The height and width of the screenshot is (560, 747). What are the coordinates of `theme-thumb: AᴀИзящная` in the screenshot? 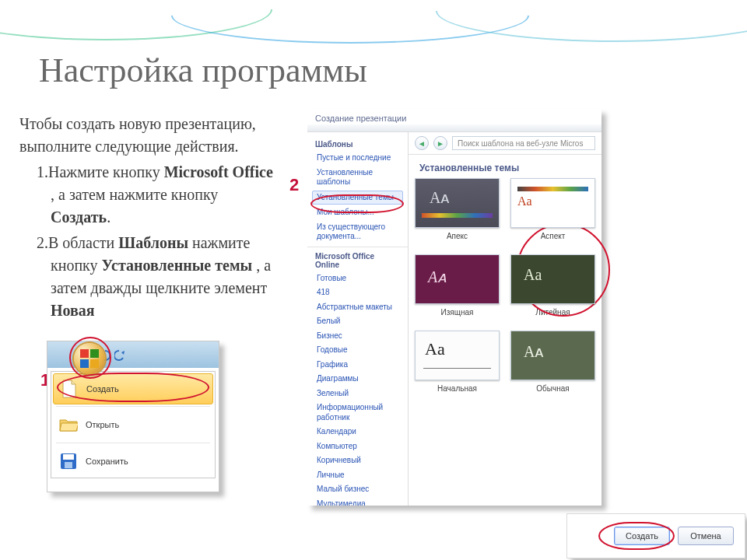 It's located at (458, 285).